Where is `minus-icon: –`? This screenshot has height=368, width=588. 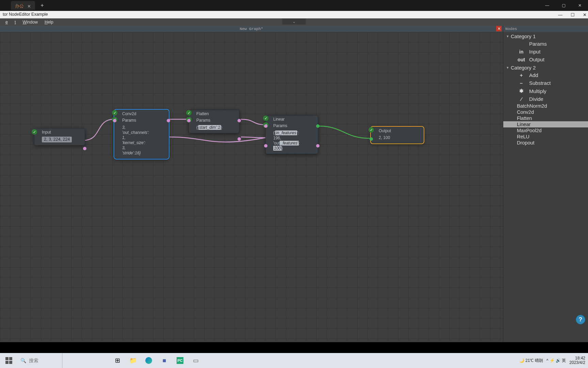
minus-icon: – is located at coordinates (521, 83).